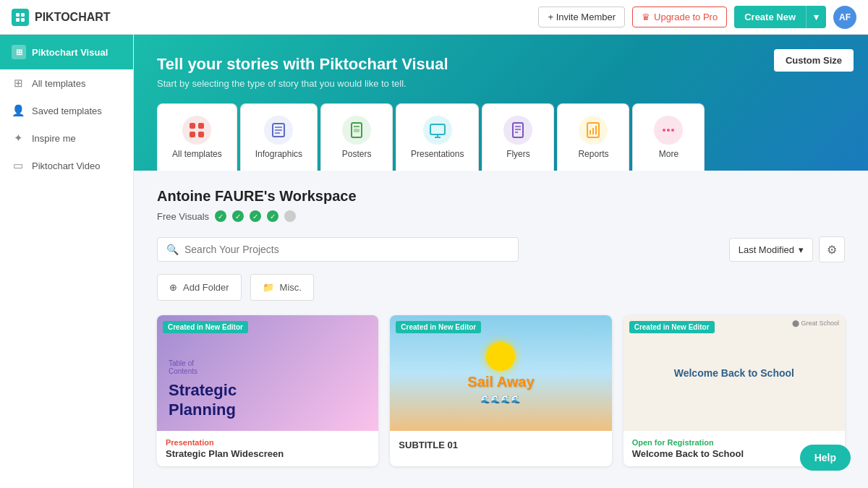 The width and height of the screenshot is (868, 488). Describe the element at coordinates (501, 390) in the screenshot. I see `project-card-sail-away: Sail Away 🌊🌊🌊🌊 Created in New Editor SUB…` at that location.